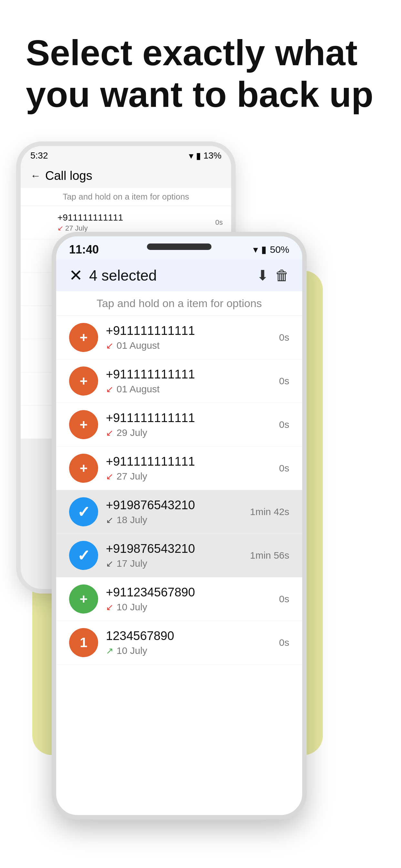 The height and width of the screenshot is (868, 401). I want to click on front-call-info-8: 1234567890 ↗ 10 July, so click(192, 643).